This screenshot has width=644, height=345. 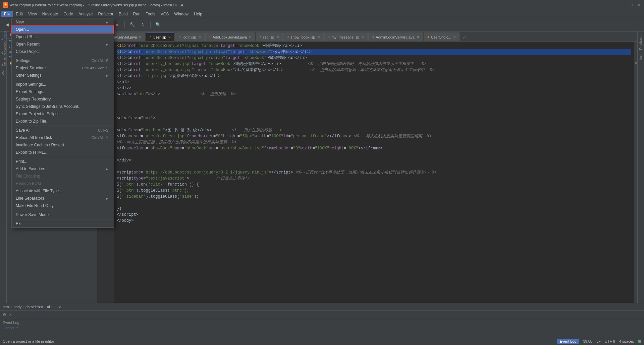 I want to click on code-line-66: </script>, so click(x=374, y=215).